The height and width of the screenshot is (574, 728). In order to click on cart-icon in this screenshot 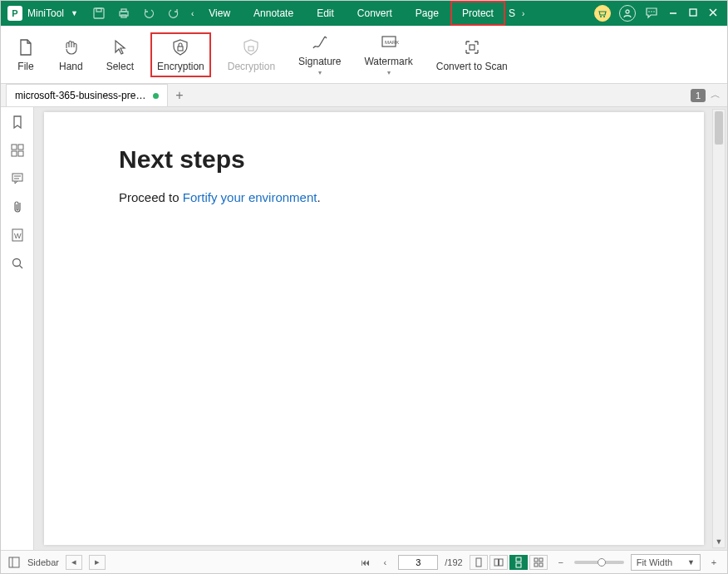, I will do `click(603, 13)`.